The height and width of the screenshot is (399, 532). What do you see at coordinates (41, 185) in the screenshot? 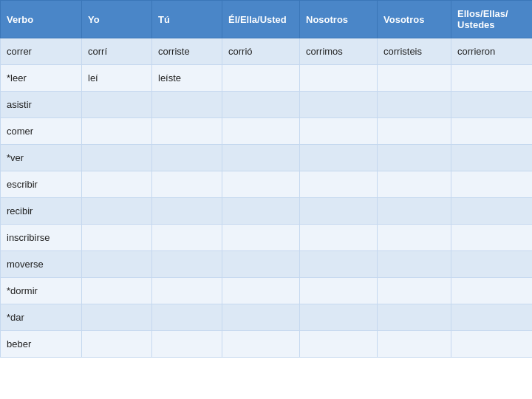
I see `table-cell-5-0: escribir` at bounding box center [41, 185].